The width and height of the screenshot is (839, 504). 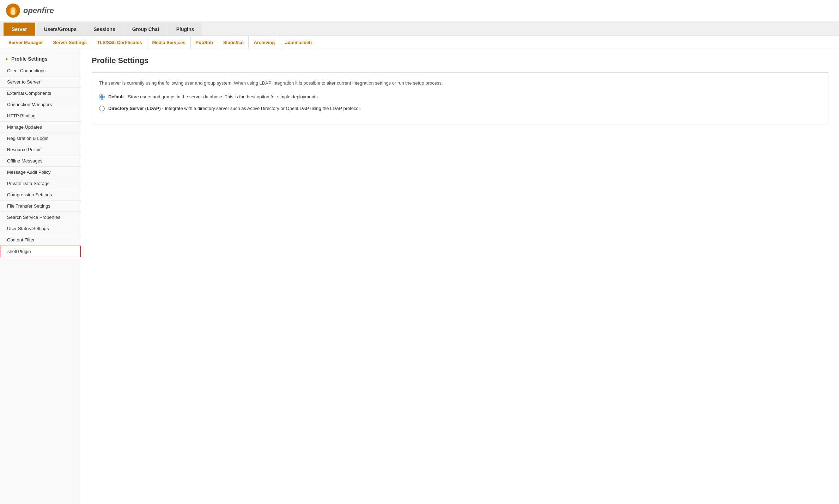 I want to click on sub-nav-pubsub: PubSub, so click(x=205, y=42).